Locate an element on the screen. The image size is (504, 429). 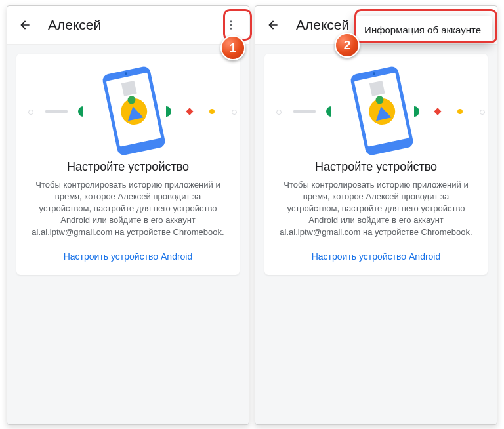
page-title-left: Алексей is located at coordinates (128, 25).